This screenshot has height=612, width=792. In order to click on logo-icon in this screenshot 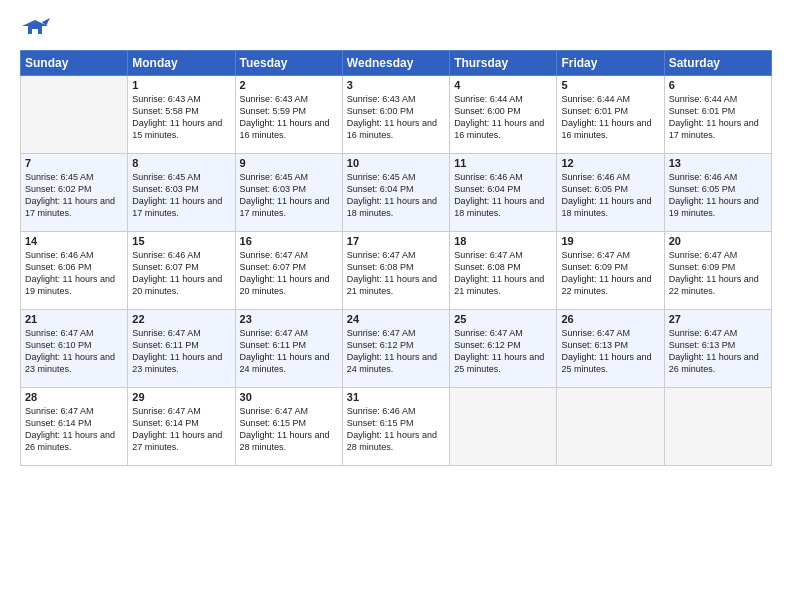, I will do `click(35, 28)`.